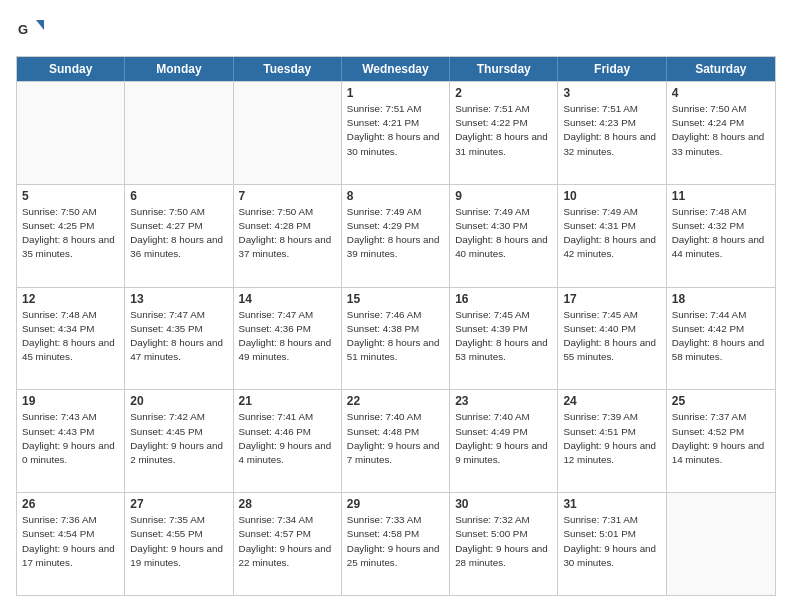 The image size is (792, 612). What do you see at coordinates (396, 196) in the screenshot?
I see `day-number: 8` at bounding box center [396, 196].